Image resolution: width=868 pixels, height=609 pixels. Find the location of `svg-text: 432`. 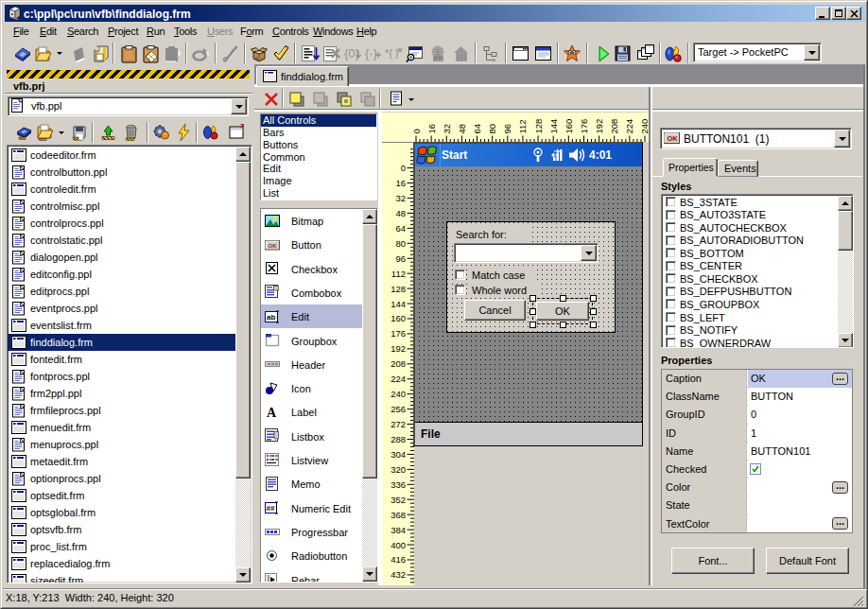

svg-text: 432 is located at coordinates (398, 575).